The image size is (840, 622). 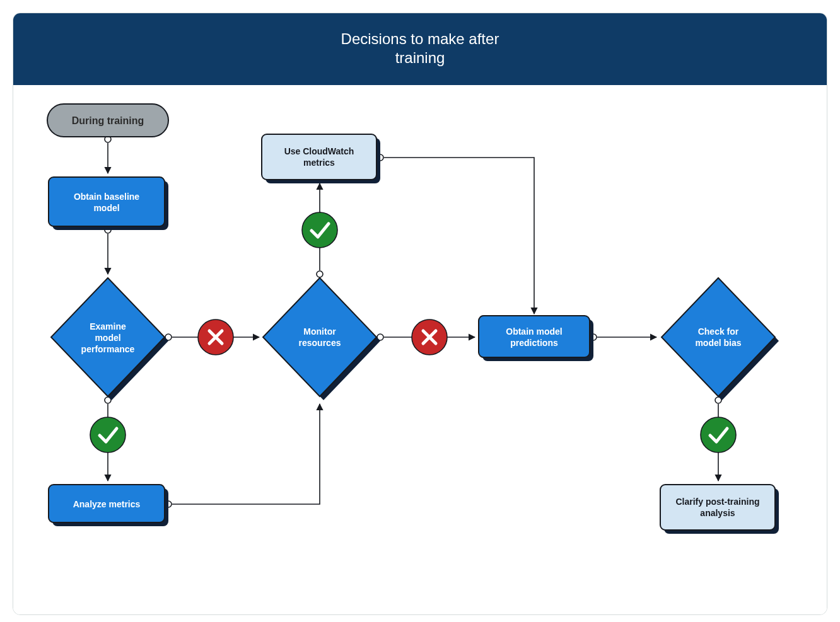 What do you see at coordinates (534, 343) in the screenshot?
I see `obtain-pred-l2: predictions` at bounding box center [534, 343].